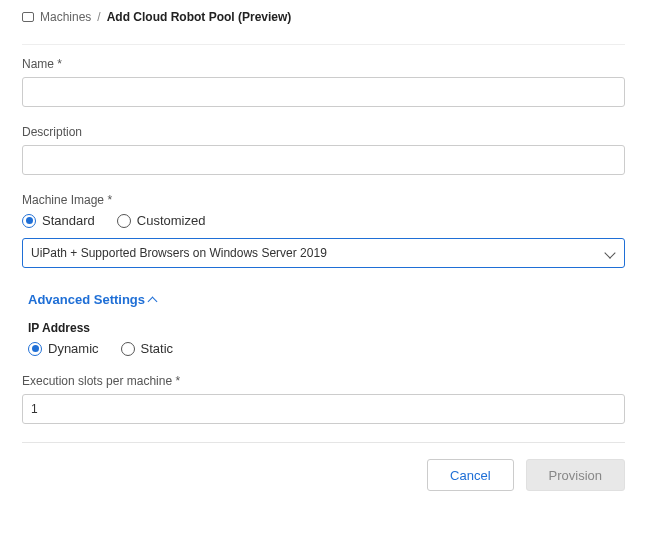 The image size is (647, 542). Describe the element at coordinates (324, 230) in the screenshot. I see `machine-image-group: Machine Image * Standard Customized UiPa…` at that location.